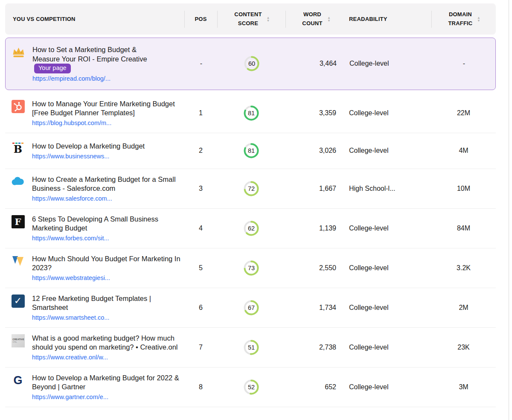 This screenshot has height=420, width=512. I want to click on result-url: https://empiread.com/blog/..., so click(72, 79).